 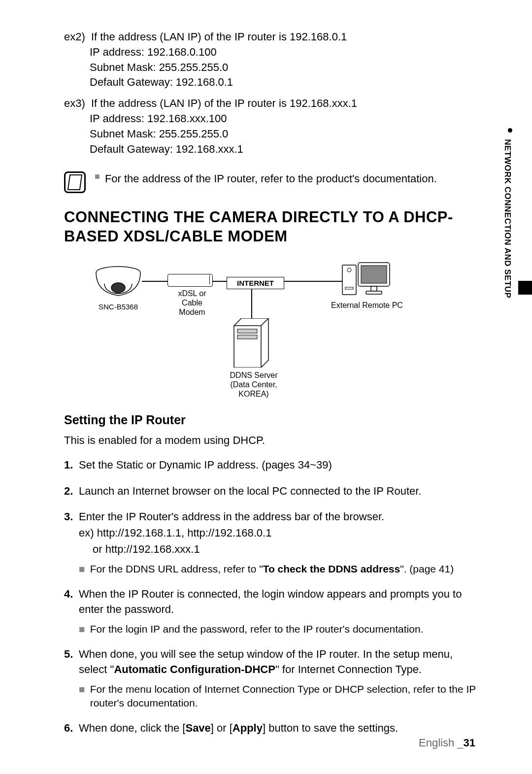 What do you see at coordinates (232, 516) in the screenshot?
I see `step-3-text: Enter the IP Router's address in the add…` at bounding box center [232, 516].